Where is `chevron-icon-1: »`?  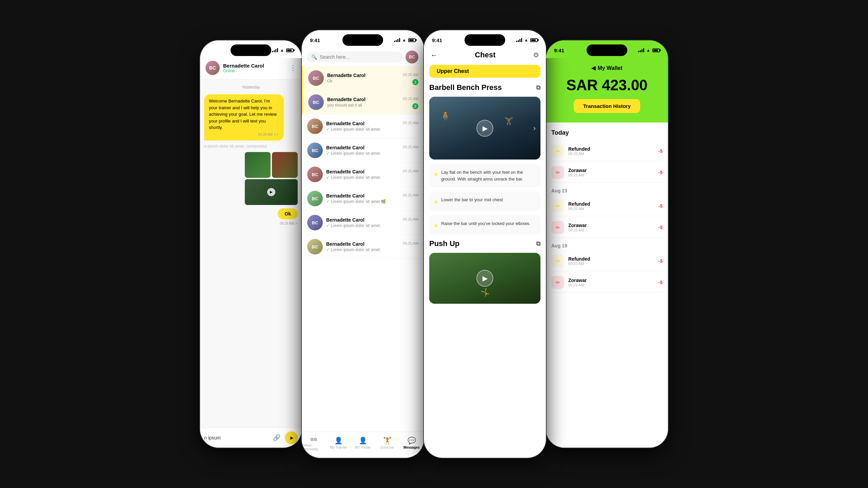
chevron-icon-1: » is located at coordinates (436, 174).